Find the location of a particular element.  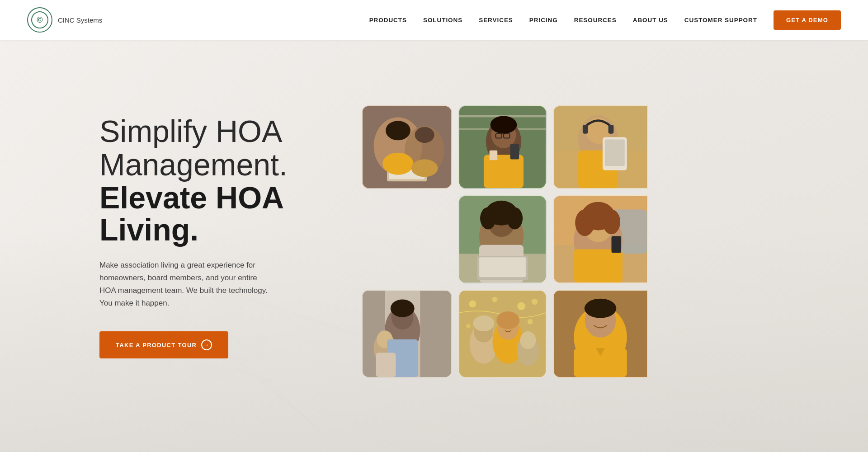

hero-text-block: Simplify HOAManagement. Elevate HOALivin… is located at coordinates (212, 237).